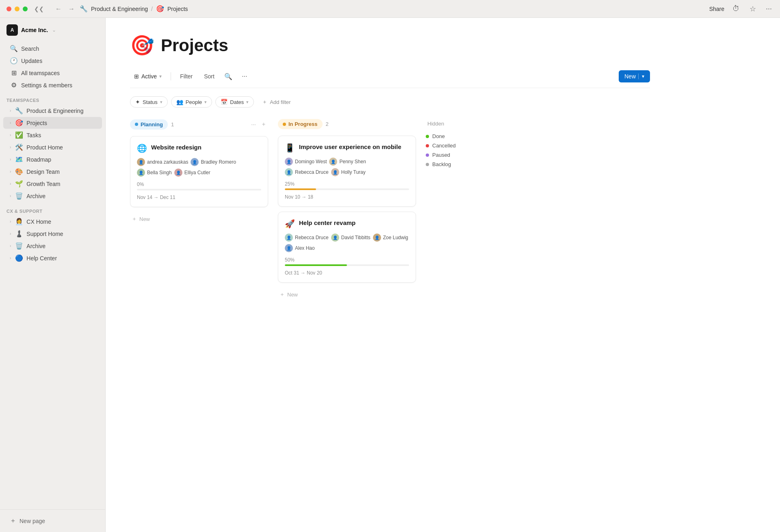 The width and height of the screenshot is (780, 532). I want to click on people-filter-label: People, so click(194, 102).